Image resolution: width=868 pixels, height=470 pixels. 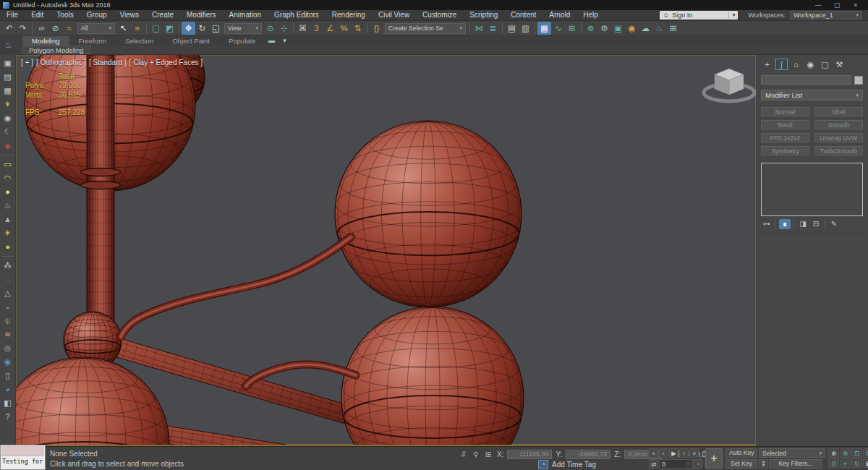 What do you see at coordinates (845, 453) in the screenshot?
I see `zoom-all-icon: ⊛` at bounding box center [845, 453].